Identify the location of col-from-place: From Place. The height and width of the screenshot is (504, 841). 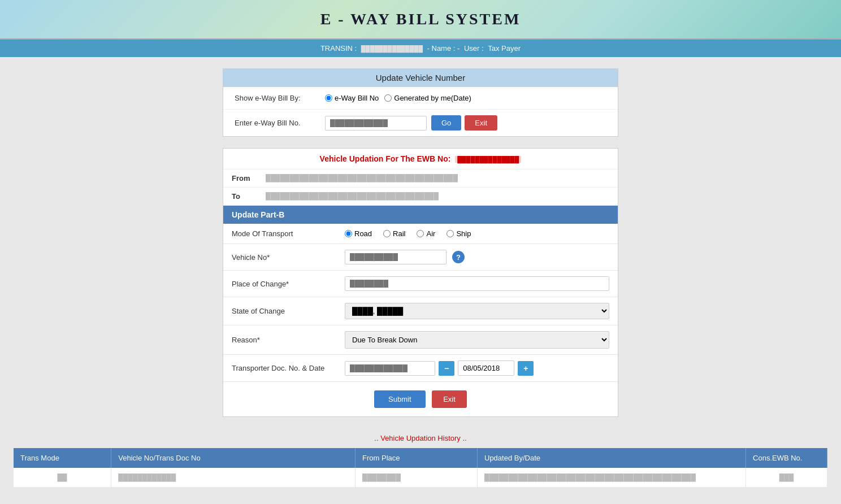
(417, 458).